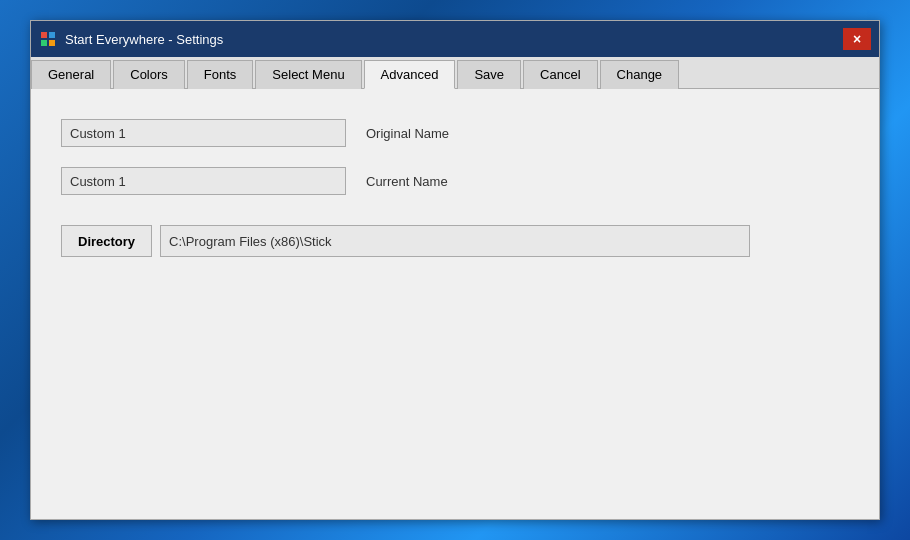  I want to click on tab-cancel: Cancel, so click(560, 74).